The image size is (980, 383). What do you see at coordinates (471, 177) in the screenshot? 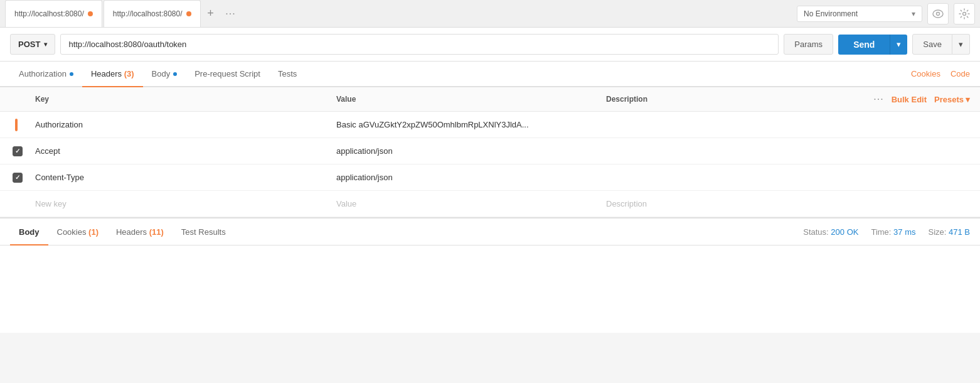
I see `row-3-value: application/json` at bounding box center [471, 177].